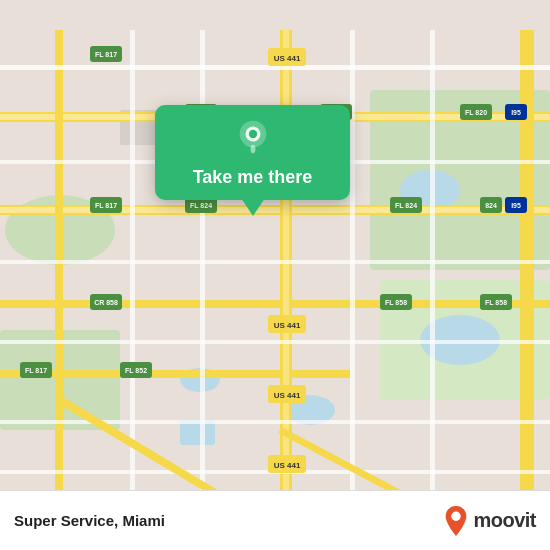 The image size is (550, 550). I want to click on tooltip-card: Take me there, so click(252, 152).